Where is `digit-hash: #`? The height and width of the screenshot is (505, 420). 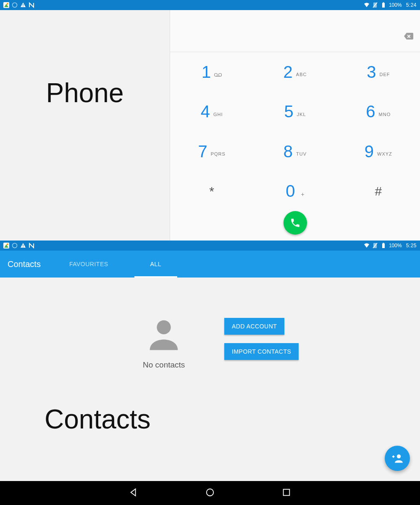 digit-hash: # is located at coordinates (378, 191).